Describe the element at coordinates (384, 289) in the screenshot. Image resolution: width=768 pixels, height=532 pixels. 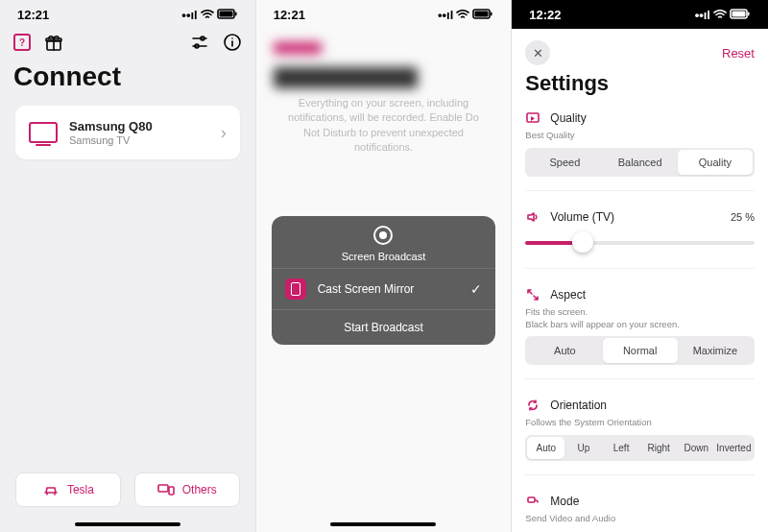
I see `broadcast-app-row: Cast Screen Mirror ✓` at that location.